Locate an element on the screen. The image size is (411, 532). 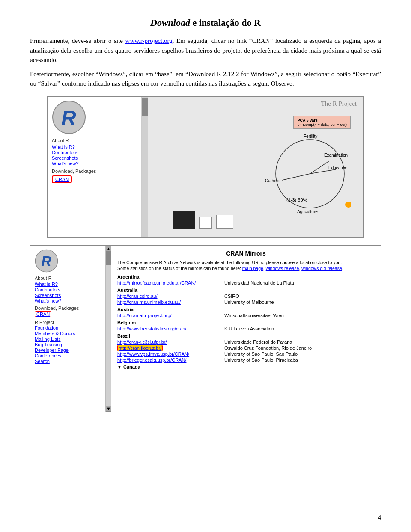
ss2-screenshots-link: Screenshots is located at coordinates (68, 295).